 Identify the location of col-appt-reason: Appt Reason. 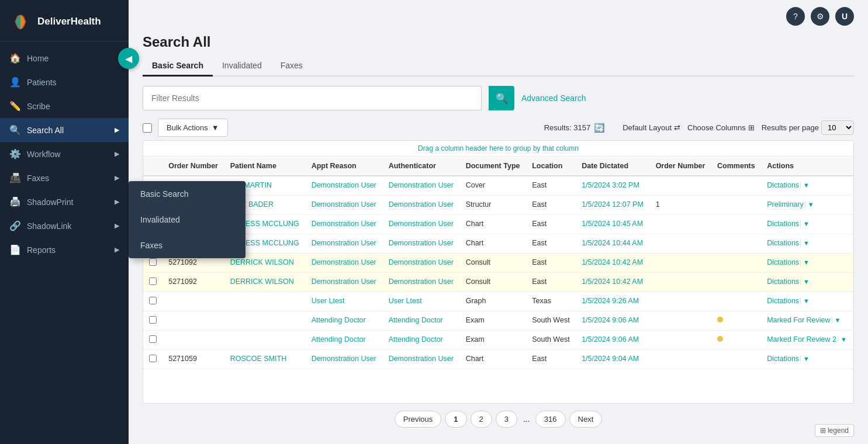
(344, 166).